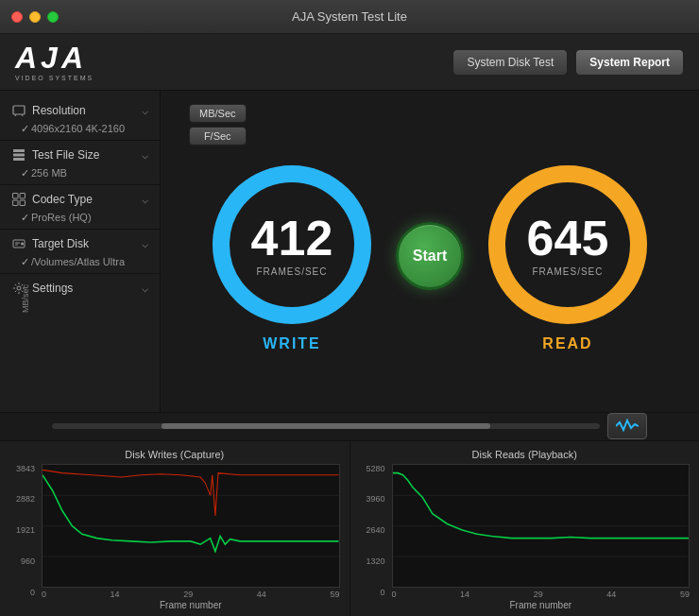  I want to click on write-gauge: 412 FRAMES/SEC WRITE, so click(292, 256).